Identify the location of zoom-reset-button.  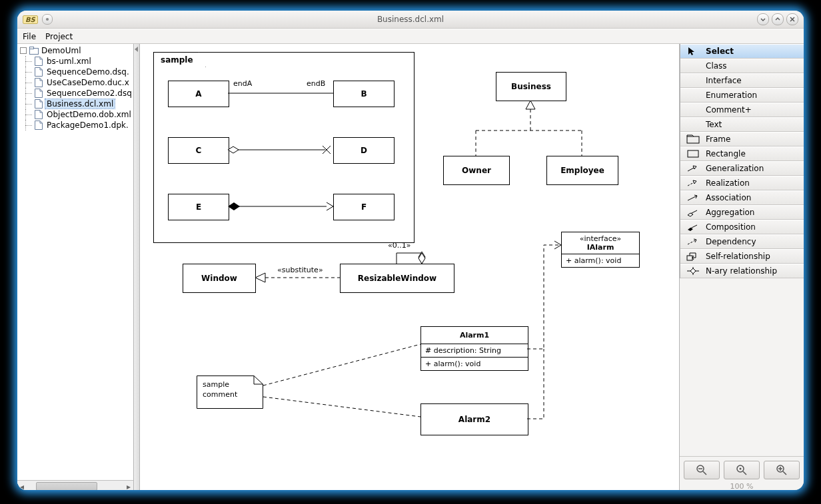
(742, 470).